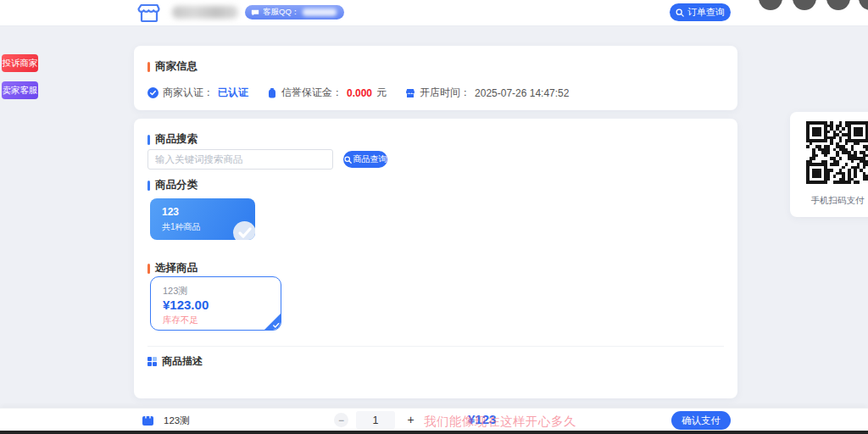 This screenshot has width=868, height=434. What do you see at coordinates (20, 90) in the screenshot?
I see `seller-service-button: 卖家客服` at bounding box center [20, 90].